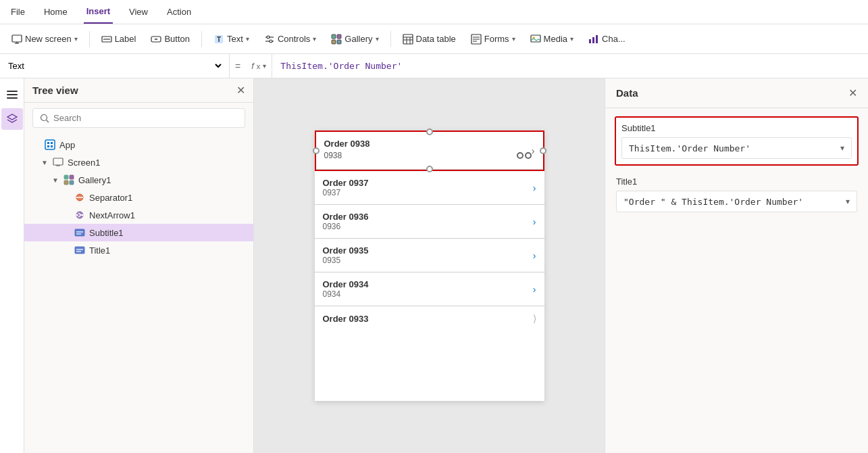  I want to click on data-table-label: Data table, so click(436, 39).